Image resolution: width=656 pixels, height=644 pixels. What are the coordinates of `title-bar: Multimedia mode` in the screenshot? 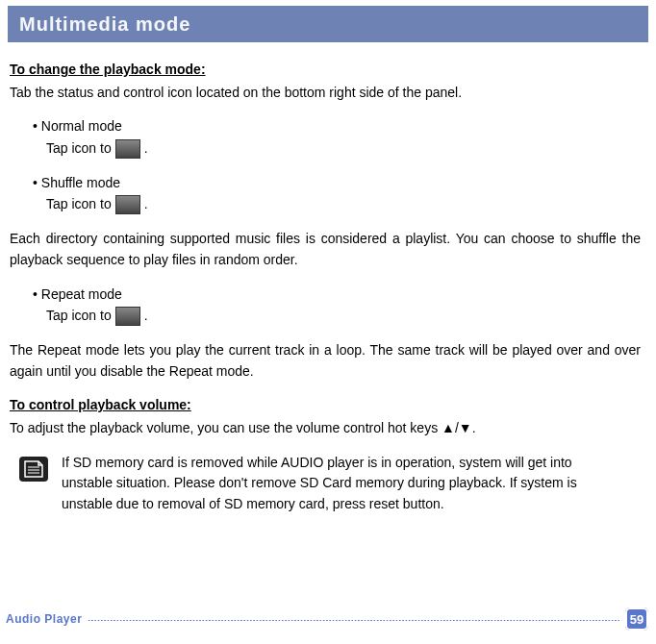 It's located at (328, 24).